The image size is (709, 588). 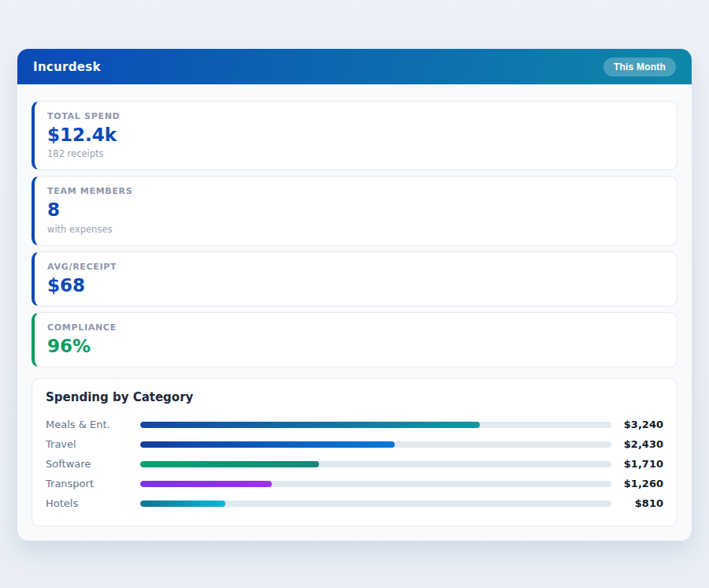 What do you see at coordinates (354, 66) in the screenshot?
I see `app-header: Incurdesk This Month` at bounding box center [354, 66].